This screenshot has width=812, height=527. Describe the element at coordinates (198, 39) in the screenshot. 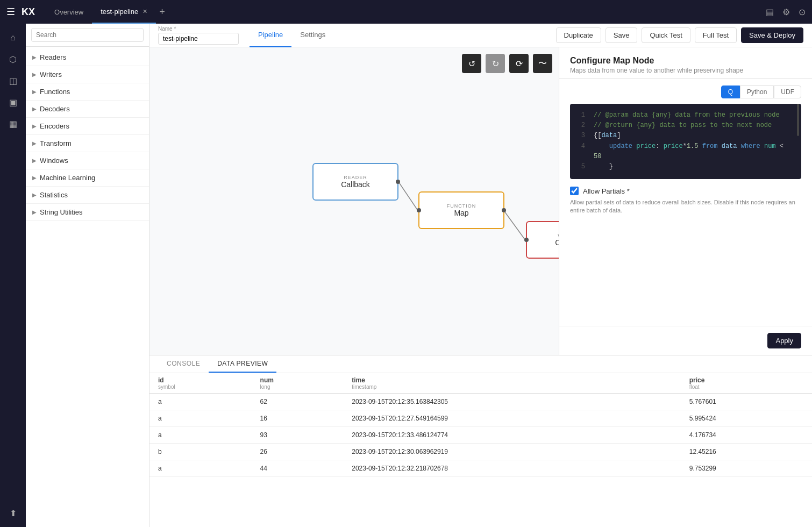

I see `pipeline-name-input` at that location.